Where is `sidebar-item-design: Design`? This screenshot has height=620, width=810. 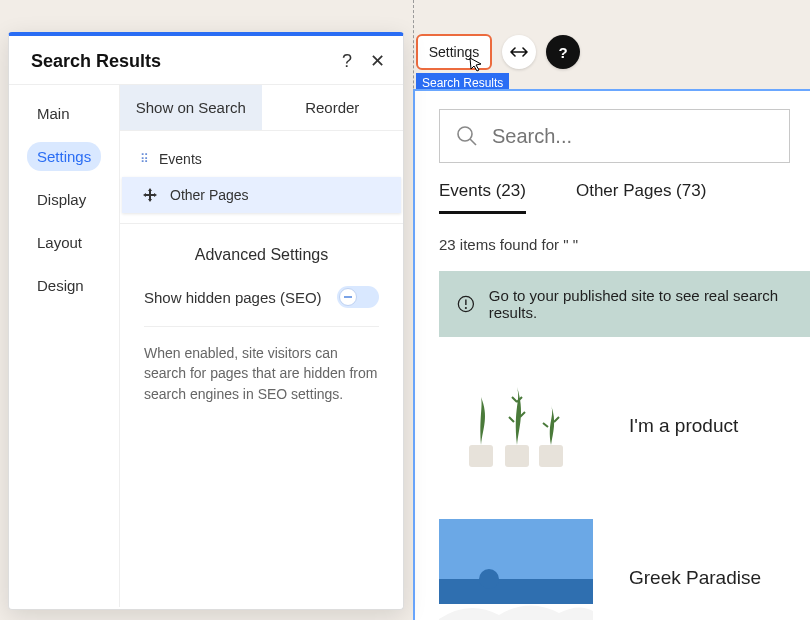
sidebar-item-design: Design is located at coordinates (60, 286).